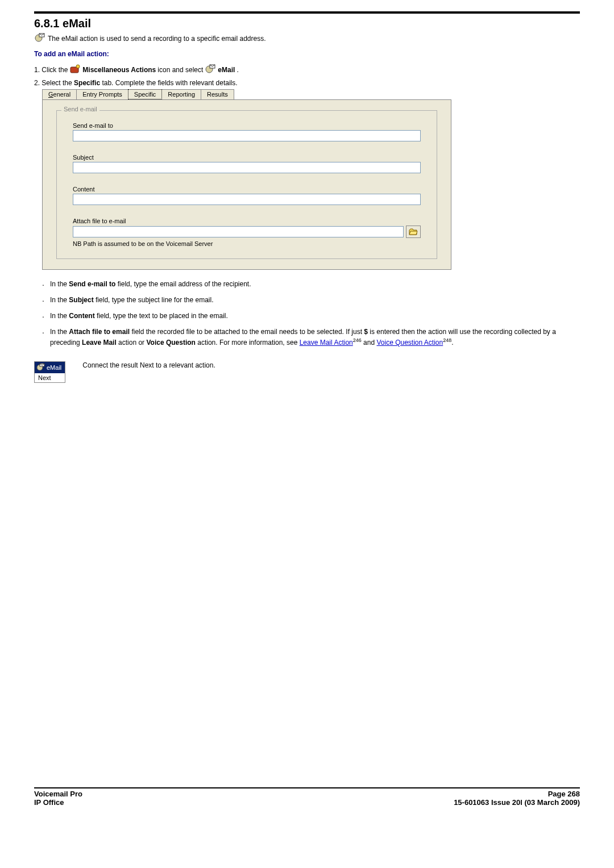 This screenshot has height=868, width=614. What do you see at coordinates (238, 232) in the screenshot?
I see `attach-input` at bounding box center [238, 232].